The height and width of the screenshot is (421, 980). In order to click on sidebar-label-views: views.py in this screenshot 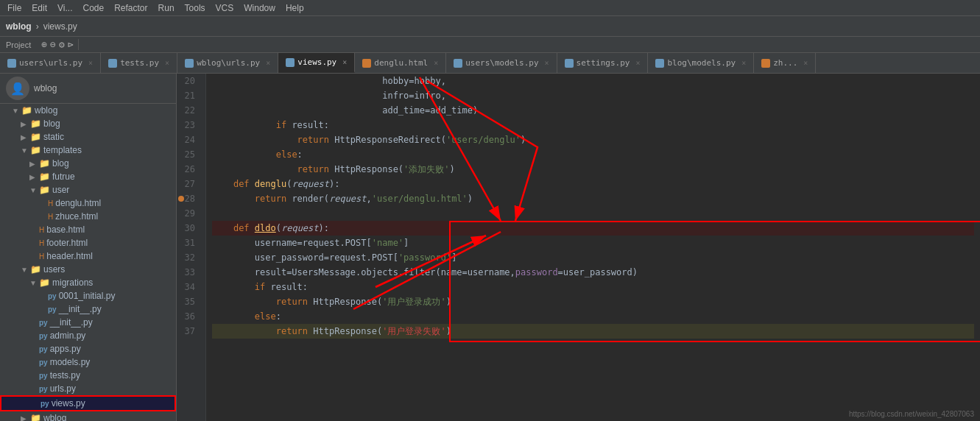, I will do `click(68, 403)`.